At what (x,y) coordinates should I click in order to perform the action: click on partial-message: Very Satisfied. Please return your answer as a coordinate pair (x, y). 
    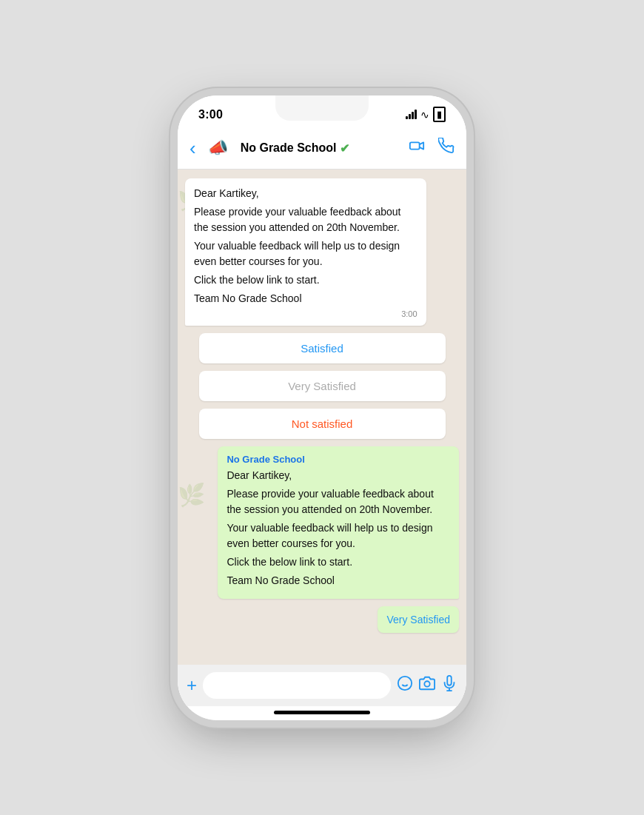
    Looking at the image, I should click on (418, 620).